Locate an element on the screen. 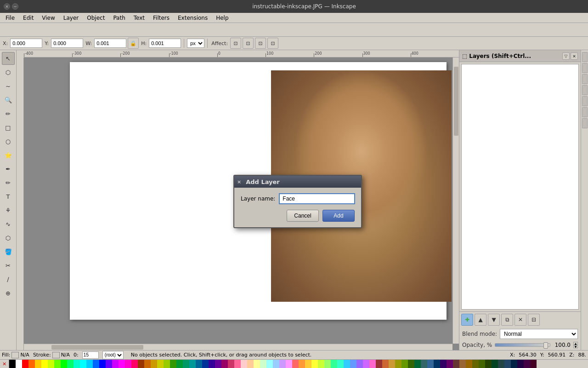 This screenshot has height=368, width=588. opacity-up-btn: ▲ is located at coordinates (576, 343).